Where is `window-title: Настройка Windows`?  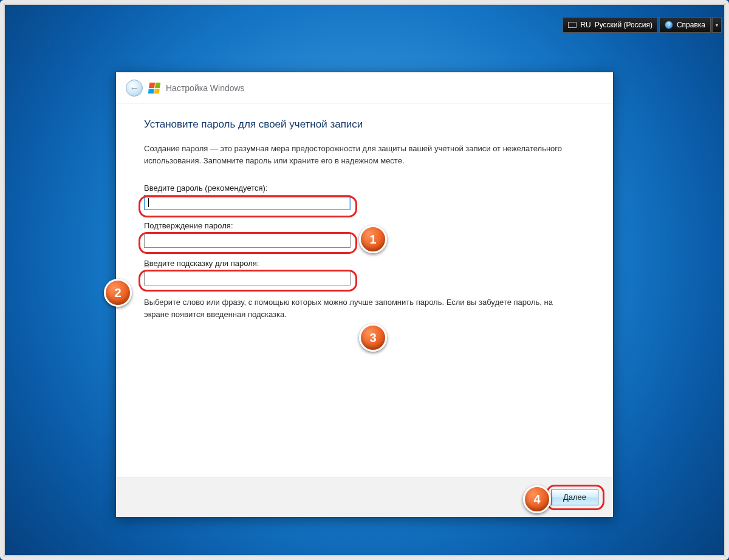
window-title: Настройка Windows is located at coordinates (205, 88).